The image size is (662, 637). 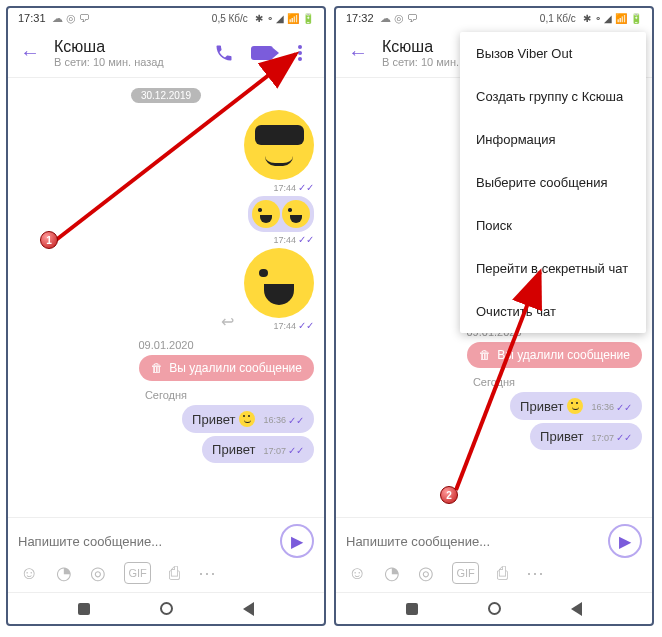 What do you see at coordinates (300, 53) in the screenshot?
I see `more-menu-icon` at bounding box center [300, 53].